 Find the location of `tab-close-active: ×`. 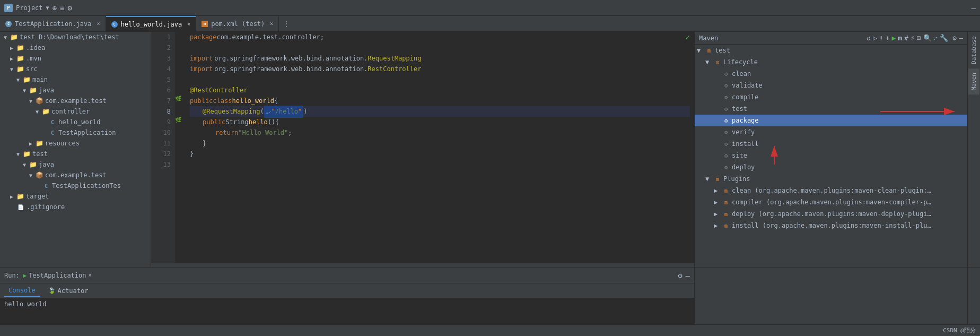

tab-close-active: × is located at coordinates (189, 24).